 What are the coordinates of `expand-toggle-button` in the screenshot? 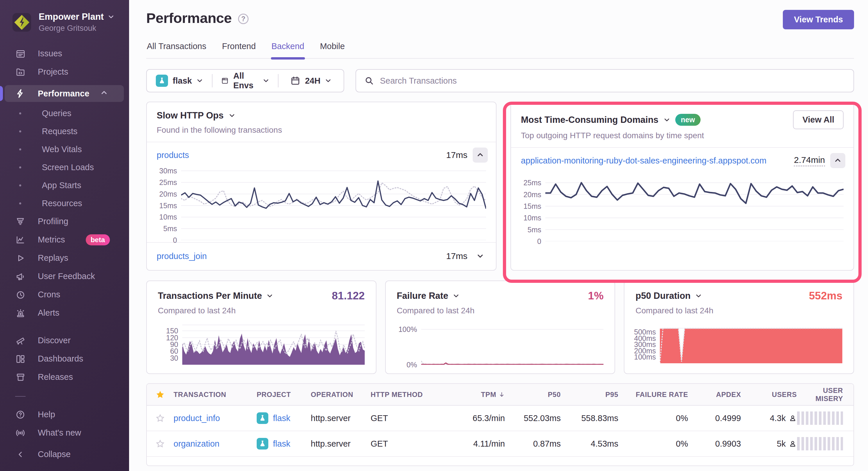 It's located at (480, 256).